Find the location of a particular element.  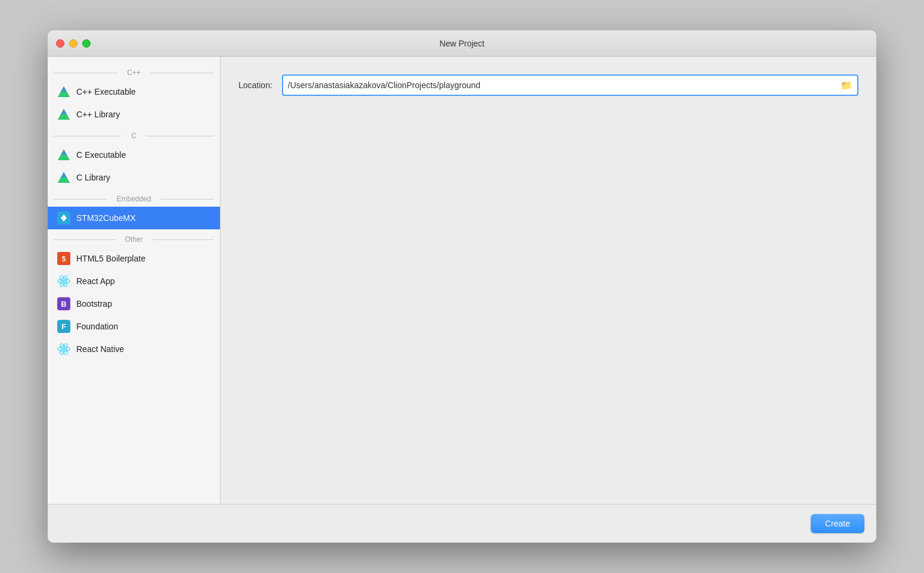

create-button: Create is located at coordinates (838, 524).